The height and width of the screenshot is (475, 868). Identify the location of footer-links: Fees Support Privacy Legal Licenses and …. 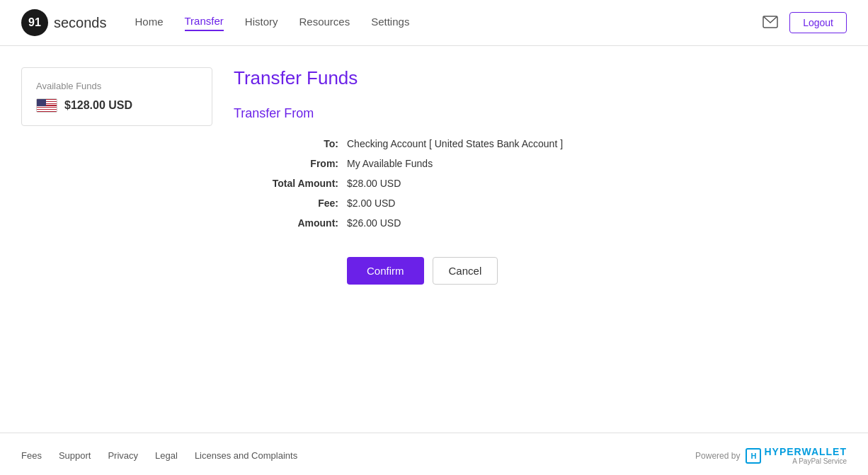
(159, 456).